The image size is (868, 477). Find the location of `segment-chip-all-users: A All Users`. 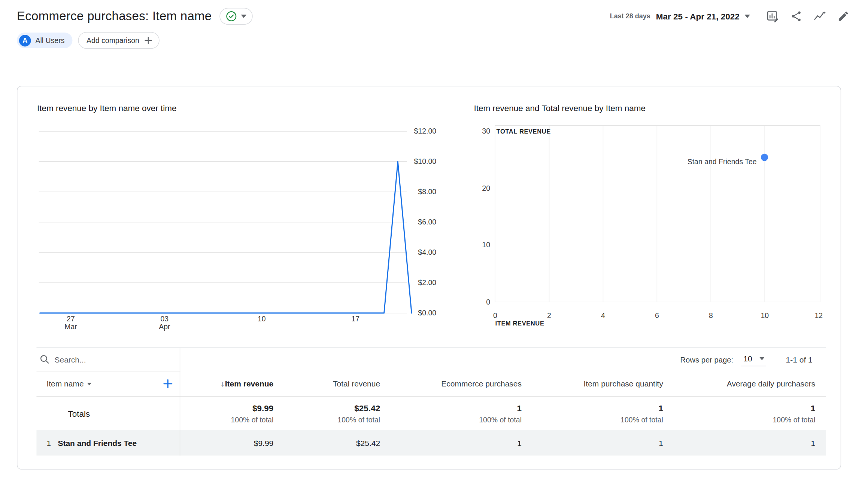

segment-chip-all-users: A All Users is located at coordinates (45, 40).